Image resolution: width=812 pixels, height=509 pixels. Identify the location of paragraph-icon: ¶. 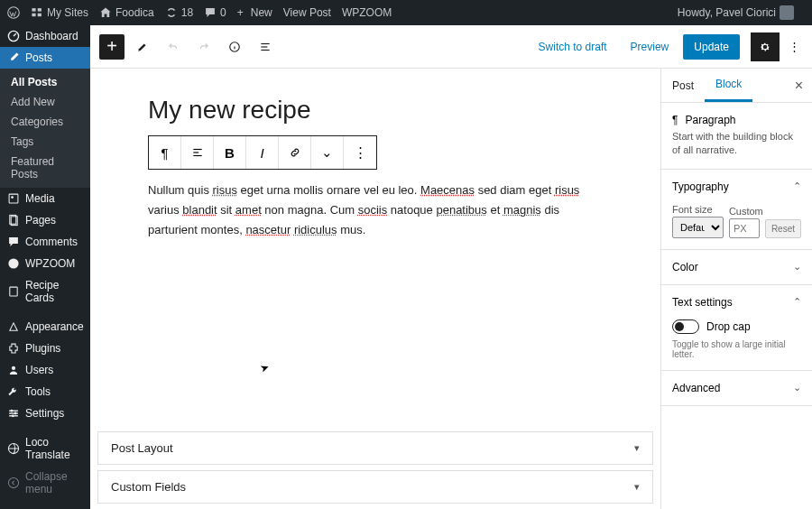
(675, 120).